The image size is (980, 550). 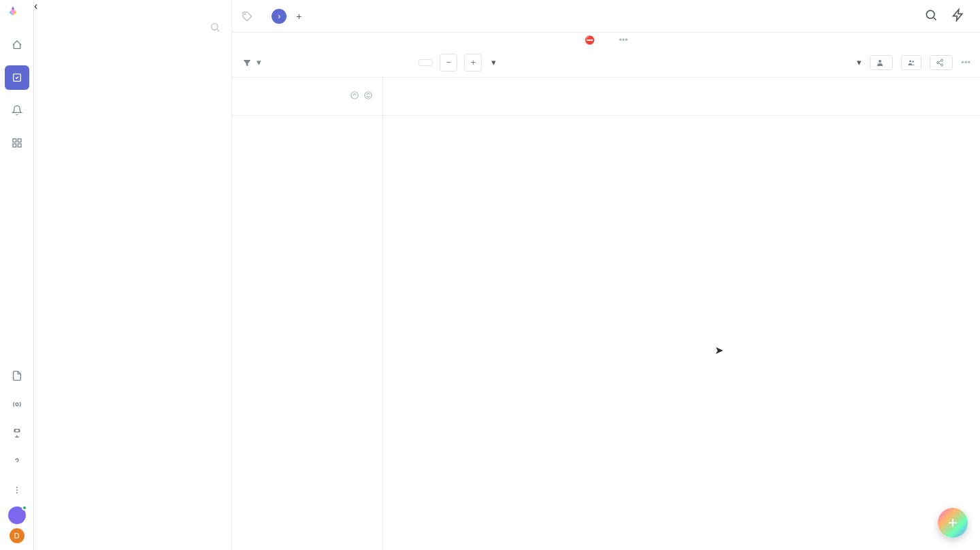 I want to click on app-rail: D, so click(x=17, y=275).